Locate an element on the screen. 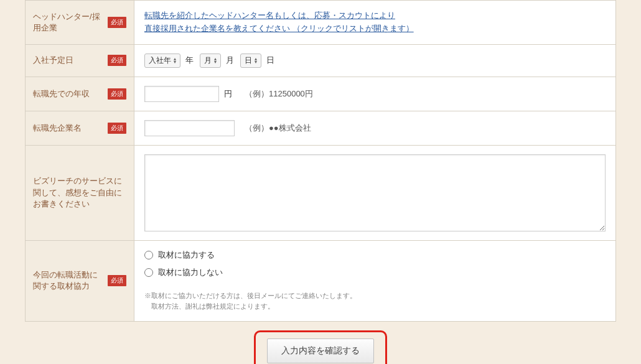 This screenshot has width=641, height=364. day-select-value: 日 is located at coordinates (248, 61).